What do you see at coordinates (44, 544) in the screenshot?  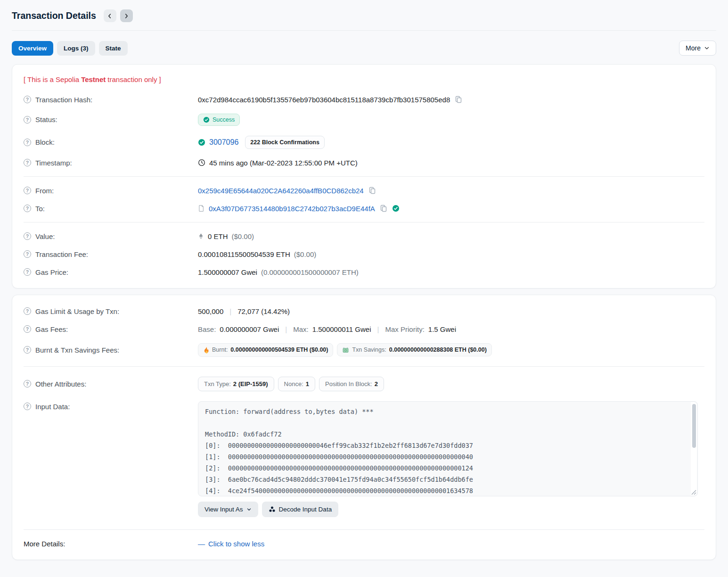 I see `more-details-label: More Details:` at bounding box center [44, 544].